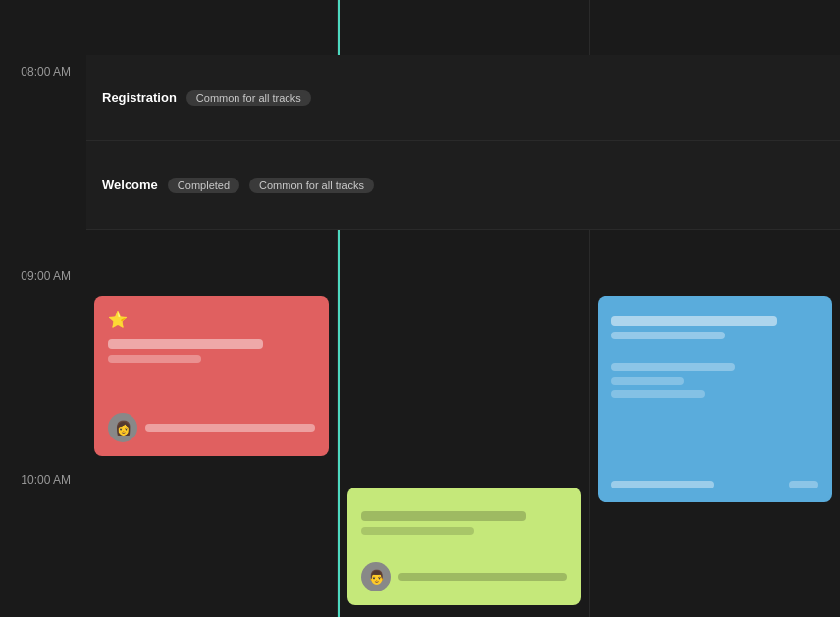 This screenshot has width=840, height=617. What do you see at coordinates (463, 546) in the screenshot?
I see `session-card-green: 👨` at bounding box center [463, 546].